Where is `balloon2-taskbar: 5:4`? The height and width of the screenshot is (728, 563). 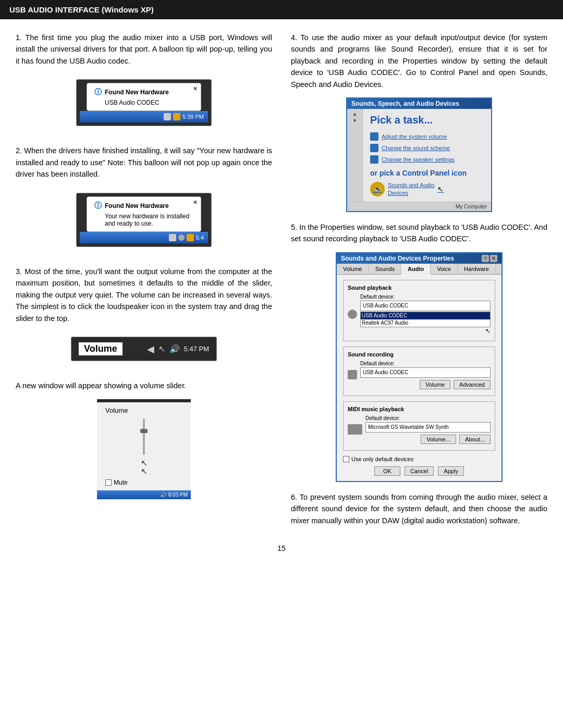
balloon2-taskbar: 5:4 is located at coordinates (144, 238).